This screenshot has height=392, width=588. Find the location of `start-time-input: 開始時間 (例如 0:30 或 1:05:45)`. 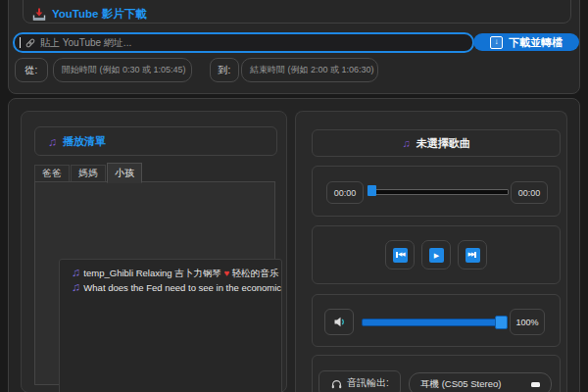

start-time-input: 開始時間 (例如 0:30 或 1:05:45) is located at coordinates (122, 71).